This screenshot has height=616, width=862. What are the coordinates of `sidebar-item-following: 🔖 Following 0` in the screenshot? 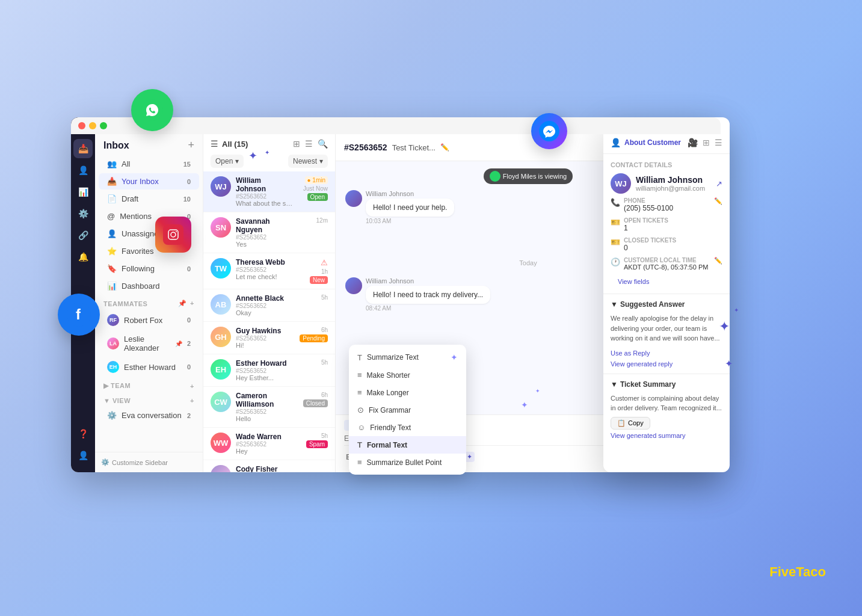 It's located at (149, 268).